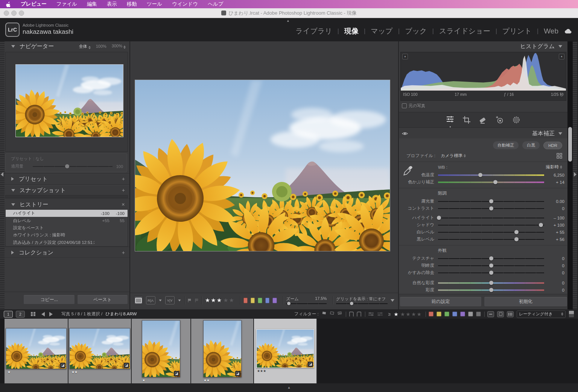 The image size is (578, 392). I want to click on filter-chip-green, so click(447, 314).